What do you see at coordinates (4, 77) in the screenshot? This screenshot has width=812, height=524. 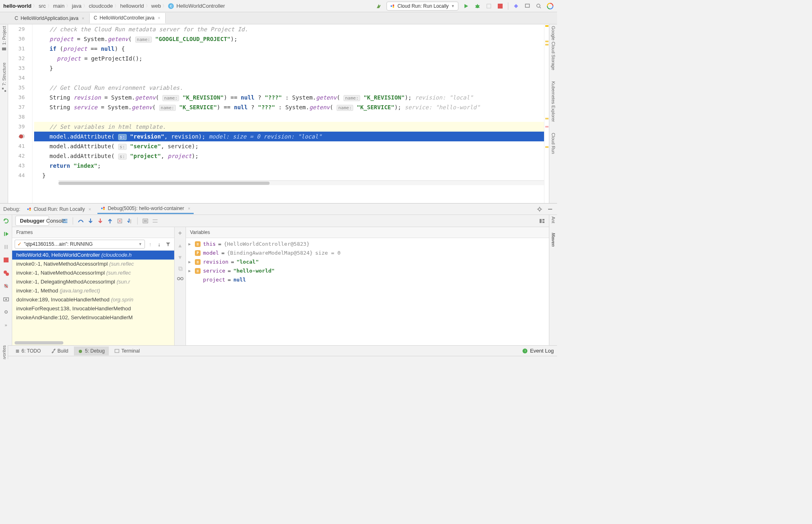 I see `structure-tool-button: 7: Structure` at bounding box center [4, 77].